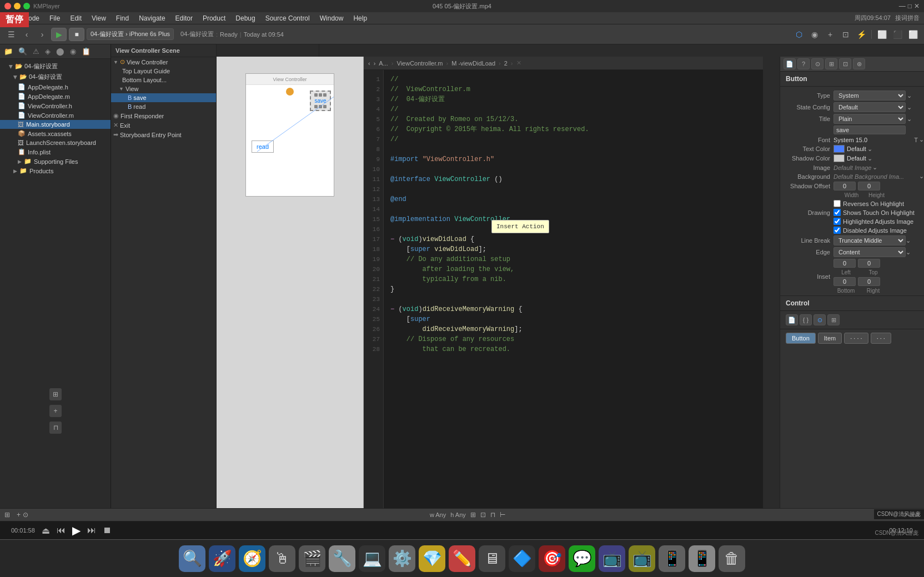 This screenshot has width=924, height=577. I want to click on dock-app6: 📺, so click(642, 559).